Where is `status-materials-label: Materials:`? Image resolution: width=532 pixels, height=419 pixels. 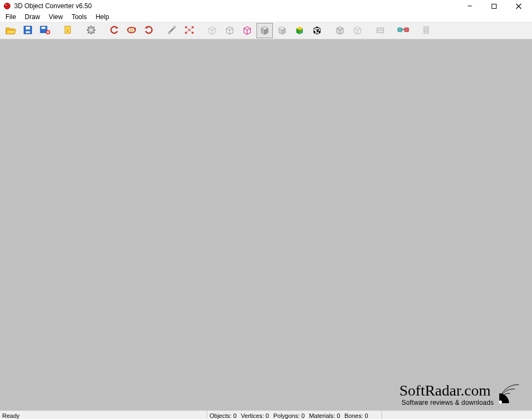 status-materials-label: Materials: is located at coordinates (322, 416).